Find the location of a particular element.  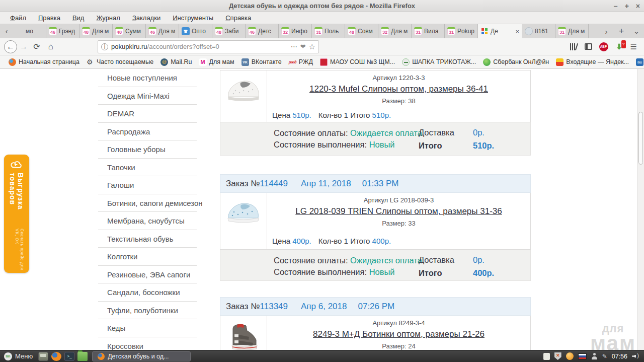

vertical-scrollbar is located at coordinates (640, 209).